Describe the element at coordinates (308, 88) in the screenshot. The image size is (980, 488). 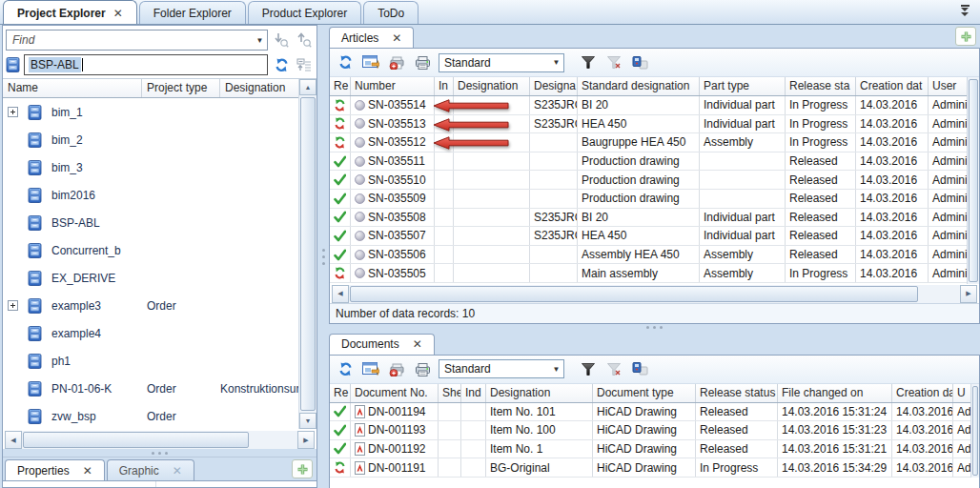
I see `scroll-up-icon: ▲` at that location.